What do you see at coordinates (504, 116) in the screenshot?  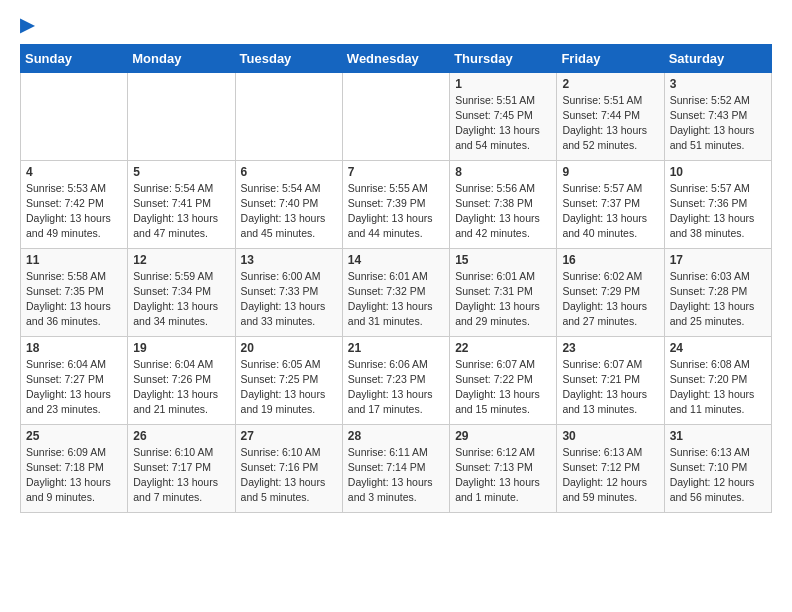 I see `day-cell: 1Sunrise: 5:51 AM Sunset: 7:45 PM Daylig…` at bounding box center [504, 116].